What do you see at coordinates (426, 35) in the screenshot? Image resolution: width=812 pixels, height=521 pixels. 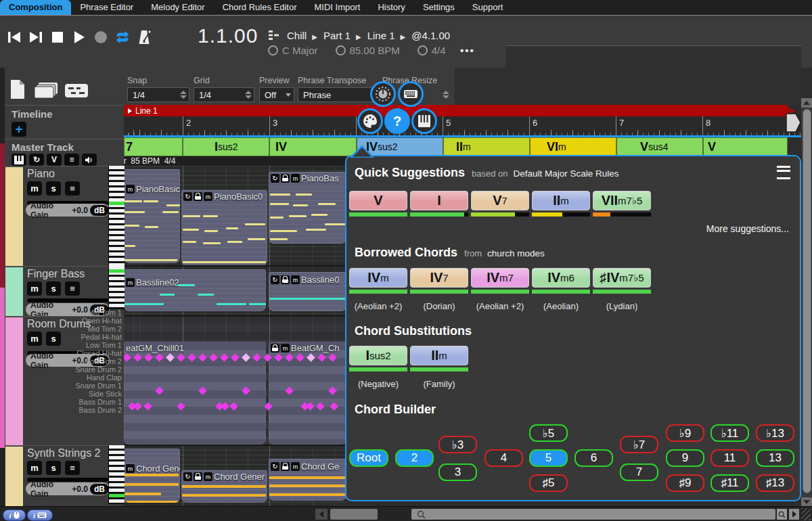 I see `breadcrumb-position: @4.1.00` at bounding box center [426, 35].